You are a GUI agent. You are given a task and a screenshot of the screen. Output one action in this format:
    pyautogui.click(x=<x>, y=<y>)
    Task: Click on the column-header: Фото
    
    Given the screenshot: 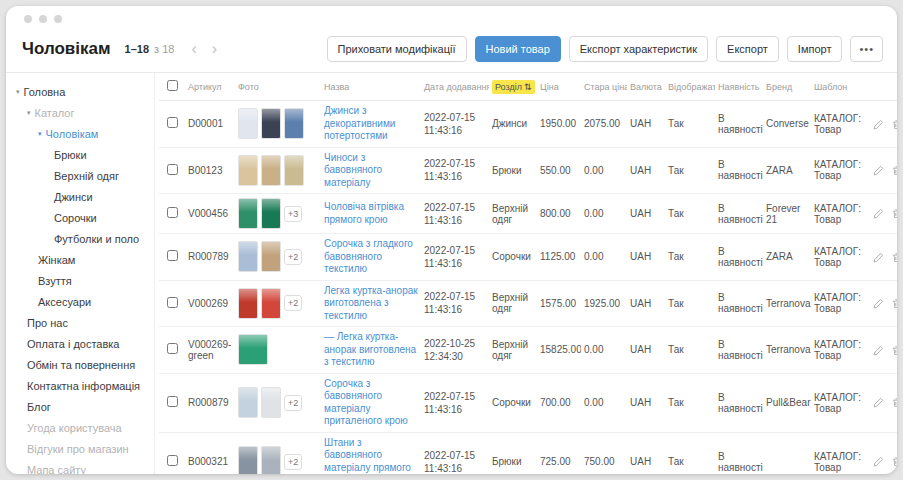 What is the action you would take?
    pyautogui.click(x=278, y=87)
    